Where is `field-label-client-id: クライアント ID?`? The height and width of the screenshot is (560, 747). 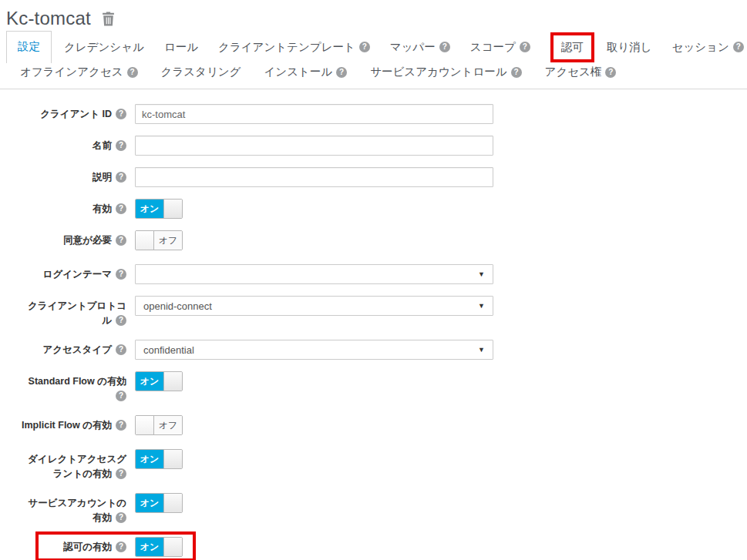
field-label-client-id: クライアント ID? is located at coordinates (66, 112).